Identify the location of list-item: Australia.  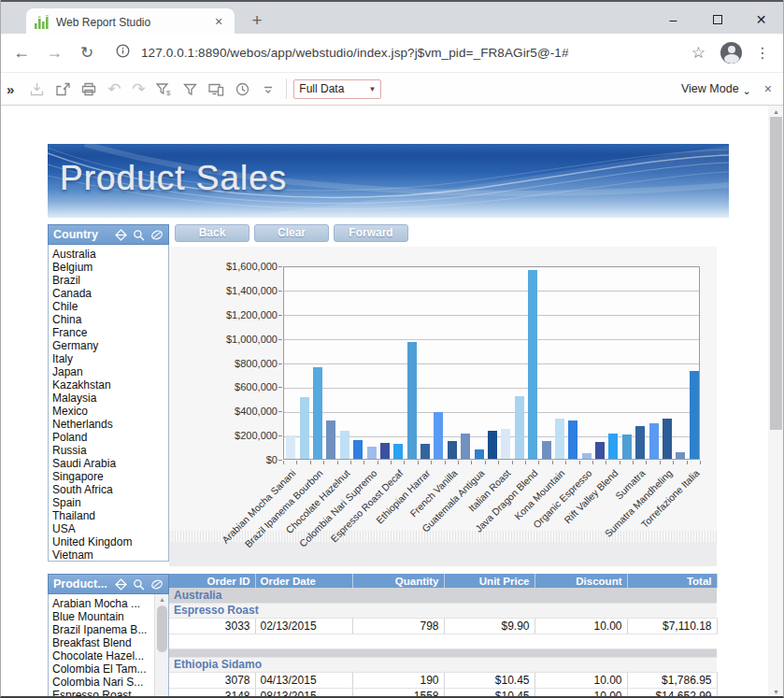
(110, 254).